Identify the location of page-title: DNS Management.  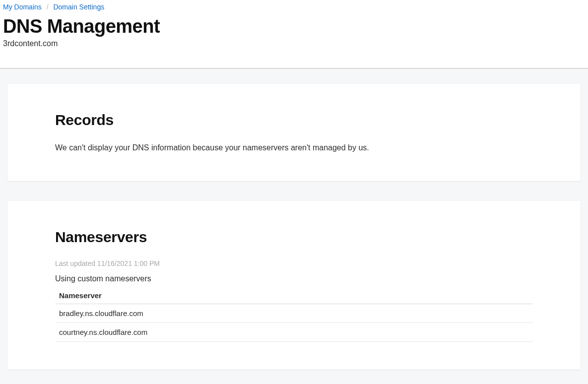
(294, 27).